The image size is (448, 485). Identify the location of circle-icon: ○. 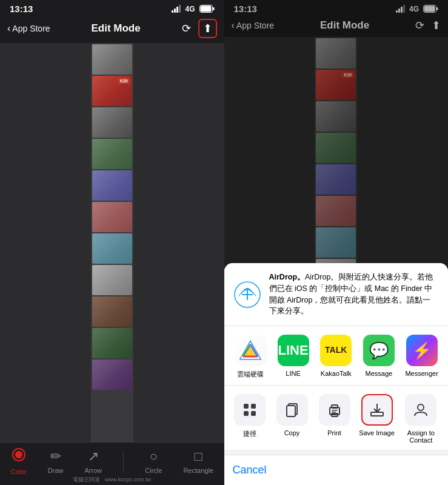
(154, 457).